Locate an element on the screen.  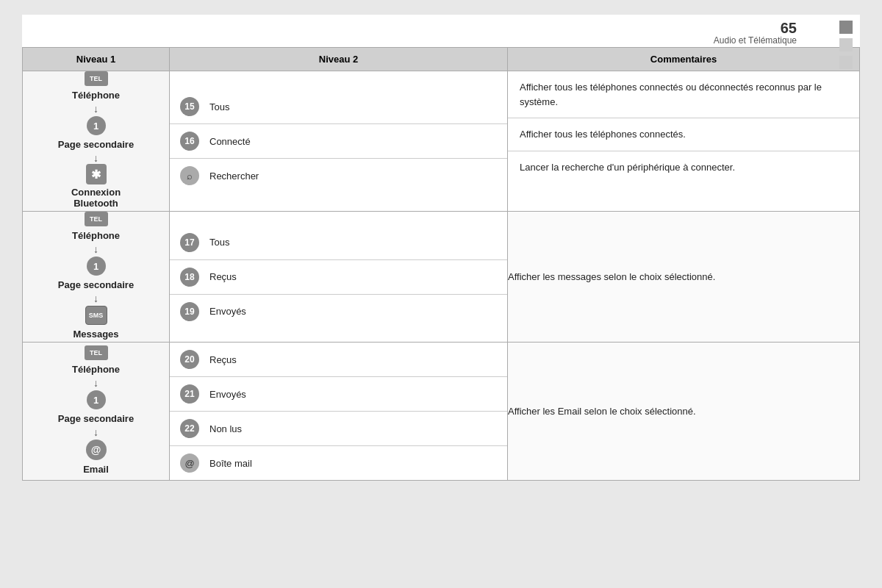
level2-cell-messages: 17 Tous 18 Reçus 19 Envoyés is located at coordinates (339, 277).